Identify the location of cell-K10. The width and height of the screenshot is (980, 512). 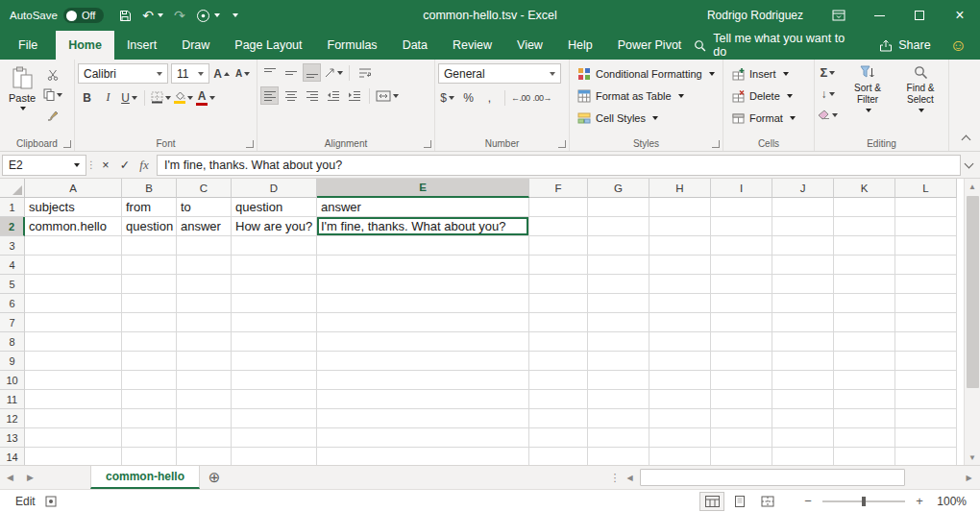
(865, 380).